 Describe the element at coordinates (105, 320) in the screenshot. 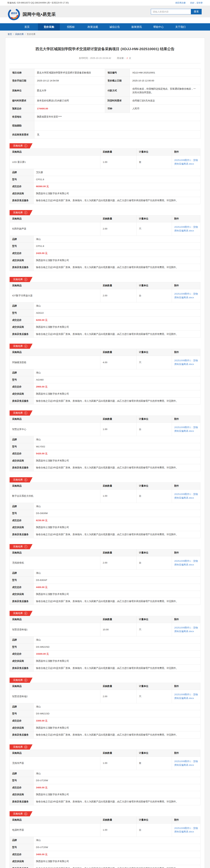

I see `result-detail-table: 品牌 湖山 型号 ADG22 成交总价 6200.00 元 成交供应商 陕西韶华…` at that location.